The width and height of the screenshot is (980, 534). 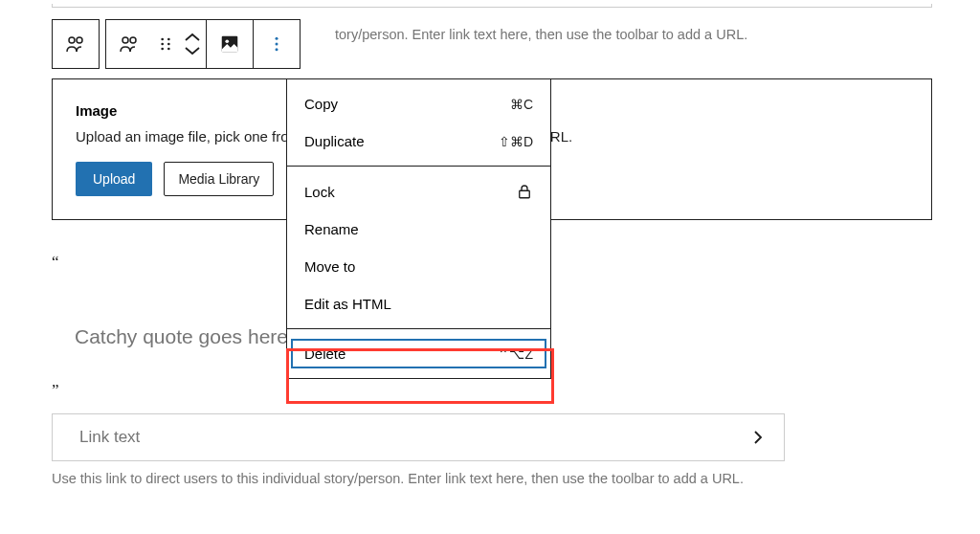 I want to click on menu-edit-html: Edit as HTML, so click(x=419, y=304).